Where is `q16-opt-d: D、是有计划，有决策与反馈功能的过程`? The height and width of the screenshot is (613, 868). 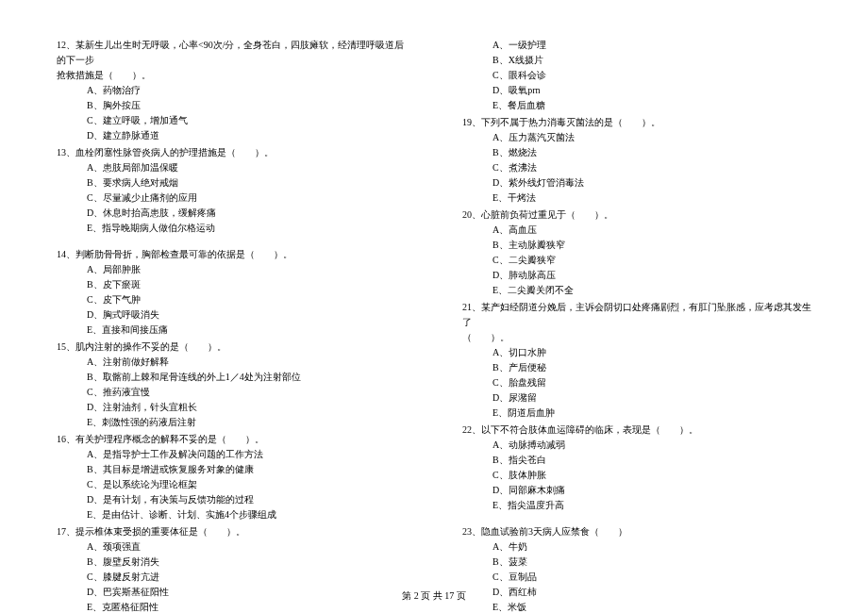
q16-opt-d: D、是有计划，有决策与反馈功能的过程 is located at coordinates (246, 500).